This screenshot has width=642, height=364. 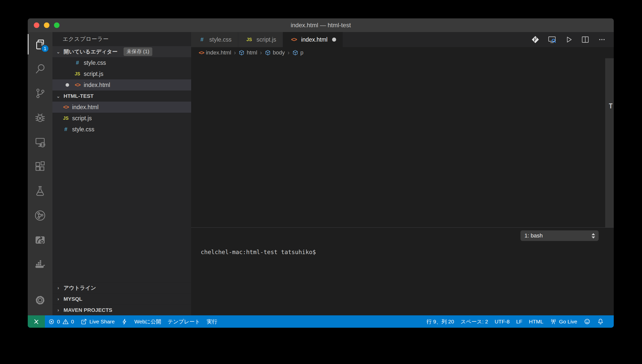 I want to click on search-icon, so click(x=40, y=69).